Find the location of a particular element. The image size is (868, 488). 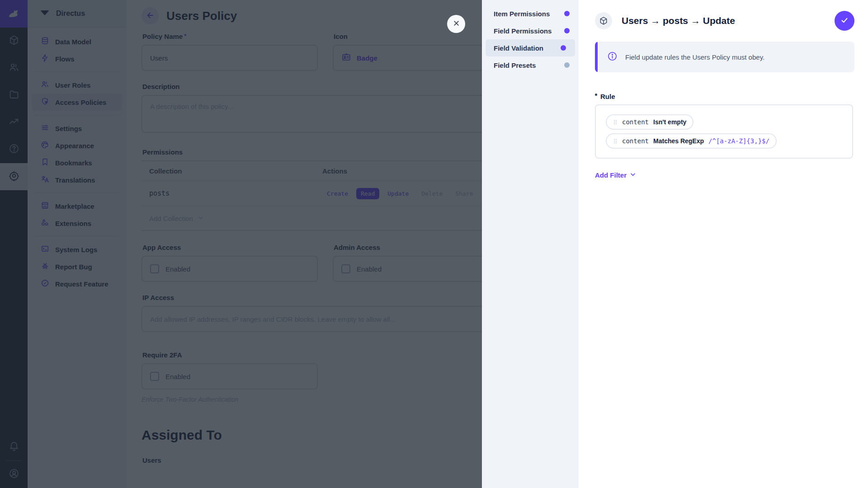

banner-text: Field update rules the Users Policy must… is located at coordinates (695, 57).